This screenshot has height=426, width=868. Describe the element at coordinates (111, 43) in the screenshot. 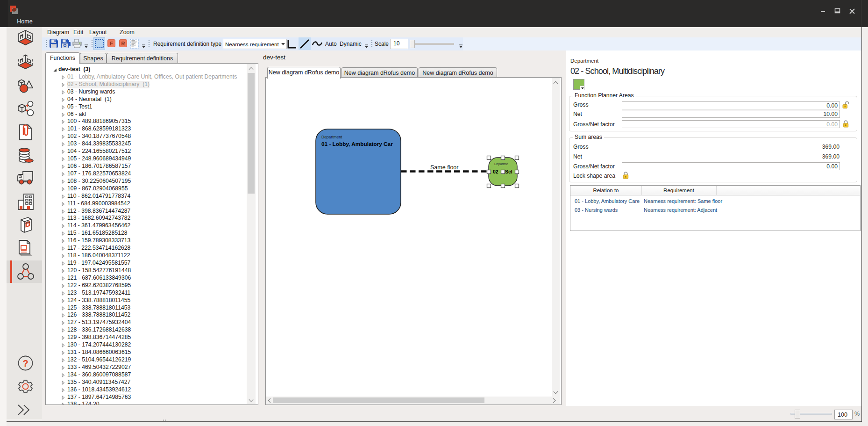

I see `svg-text: F` at that location.